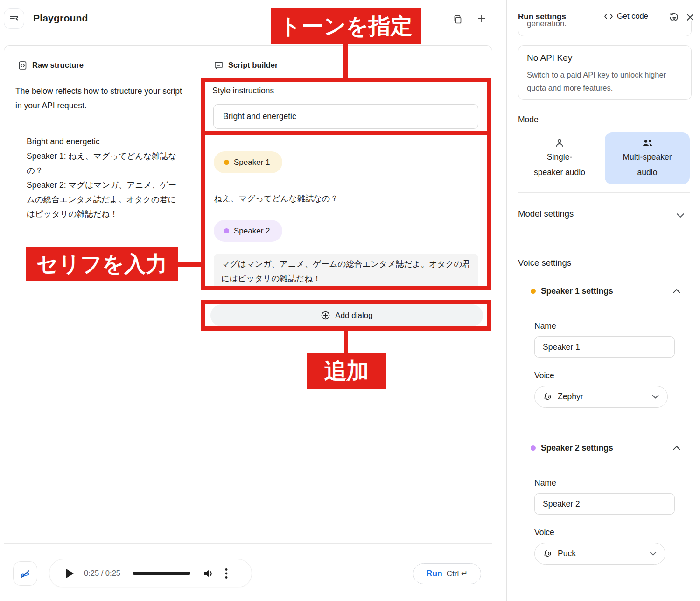  I want to click on progress-bar, so click(161, 573).